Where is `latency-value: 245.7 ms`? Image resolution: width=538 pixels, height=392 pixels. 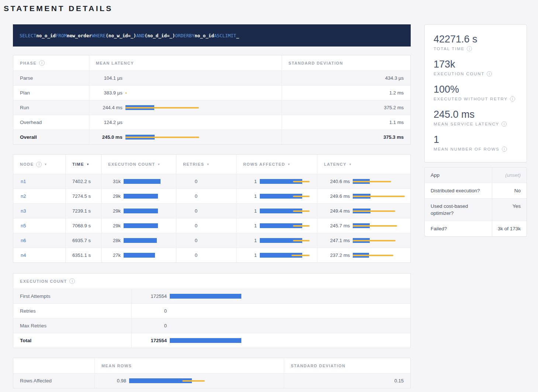 latency-value: 245.7 ms is located at coordinates (334, 226).